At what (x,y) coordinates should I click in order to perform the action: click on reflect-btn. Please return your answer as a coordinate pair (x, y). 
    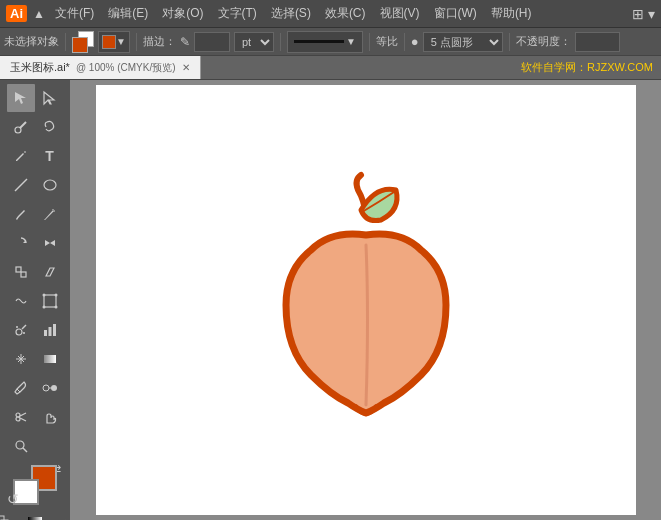
    Looking at the image, I should click on (50, 243).